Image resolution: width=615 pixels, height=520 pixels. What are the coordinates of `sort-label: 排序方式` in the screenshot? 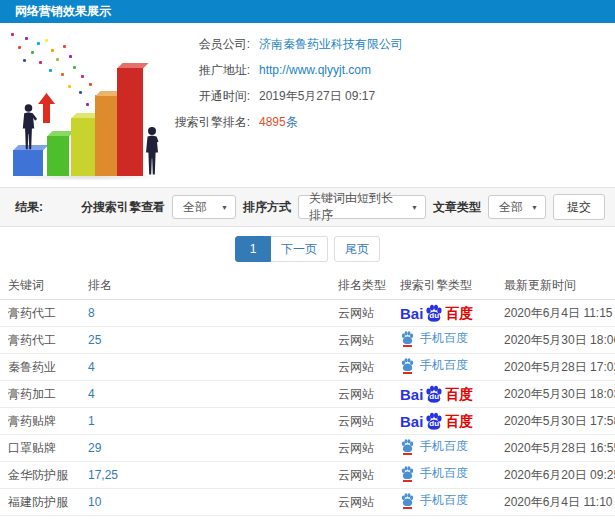 It's located at (267, 208).